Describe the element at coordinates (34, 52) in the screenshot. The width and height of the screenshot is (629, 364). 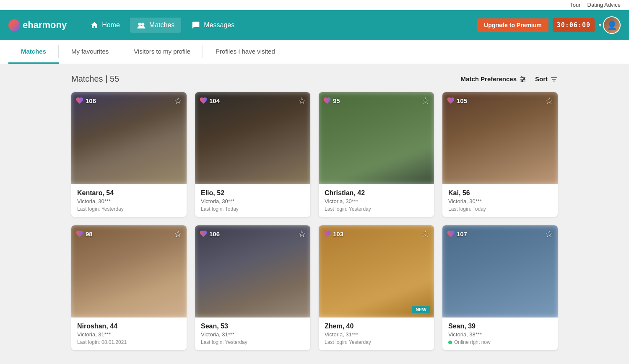
I see `tab-matches: Matches` at that location.